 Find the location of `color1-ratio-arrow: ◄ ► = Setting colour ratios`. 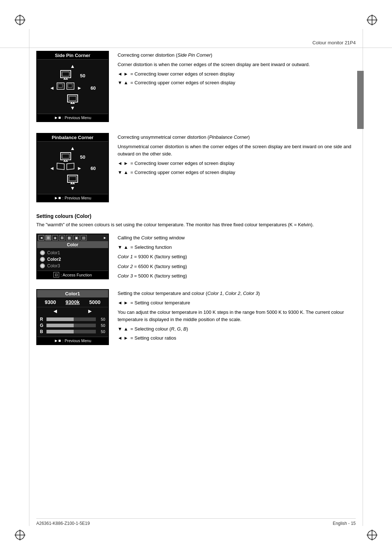

color1-ratio-arrow: ◄ ► = Setting colour ratios is located at coordinates (237, 338).